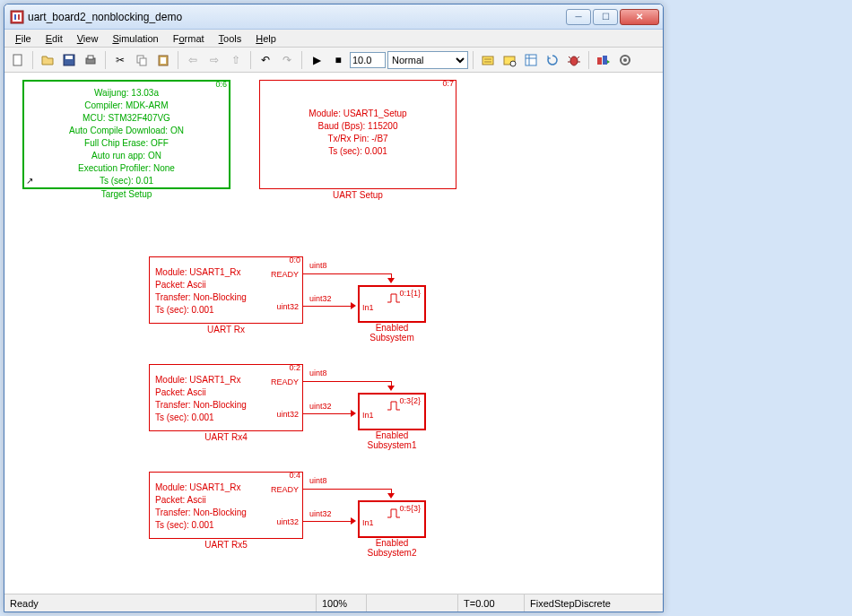  I want to click on app-icon, so click(17, 17).